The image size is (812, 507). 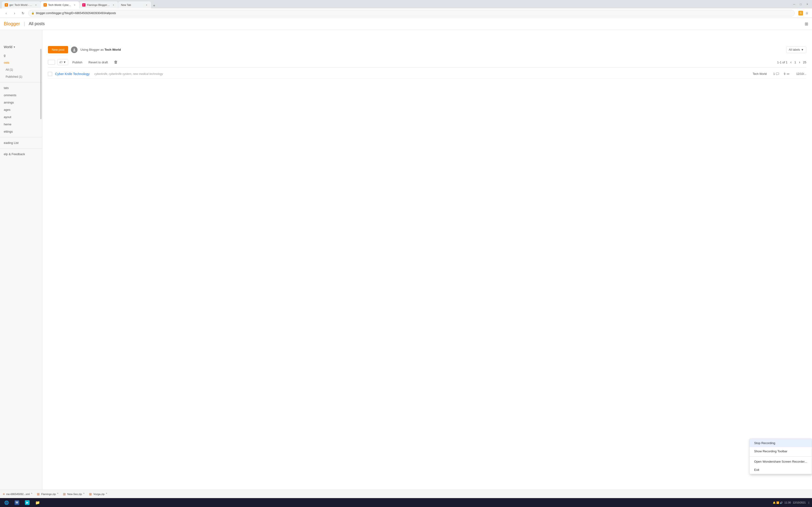 I want to click on sidebar-item-earnings: arnings, so click(x=21, y=103).